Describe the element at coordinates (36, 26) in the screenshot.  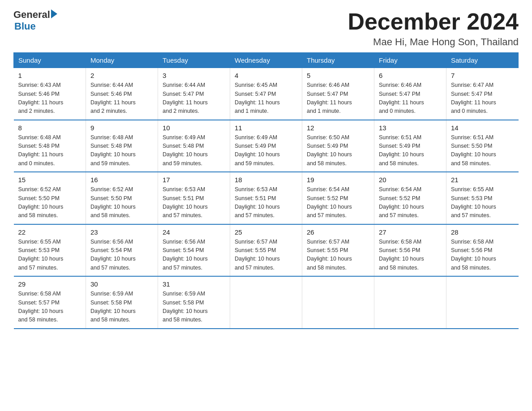
I see `logo-text-blue: Blue` at that location.